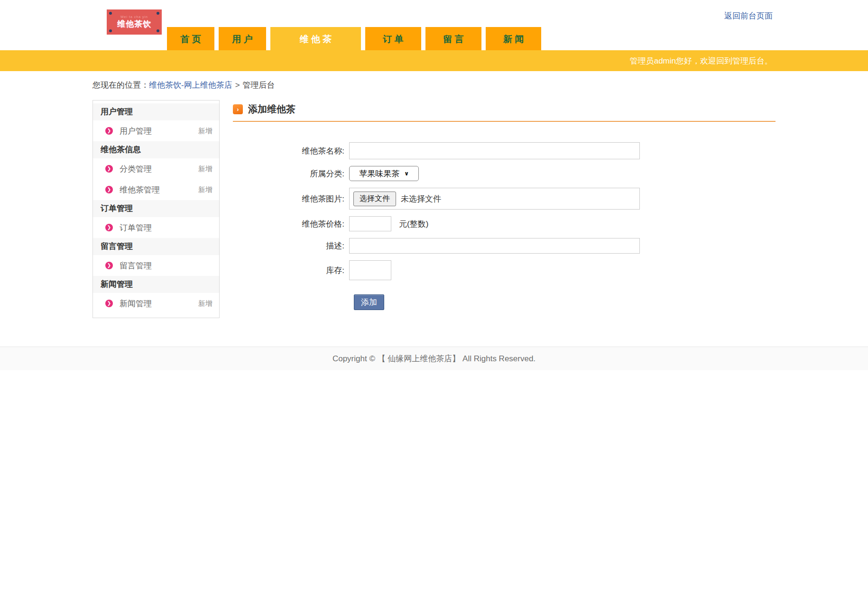 This screenshot has width=868, height=613. I want to click on welcome-text: 管理员admin您好，欢迎回到管理后台。, so click(701, 61).